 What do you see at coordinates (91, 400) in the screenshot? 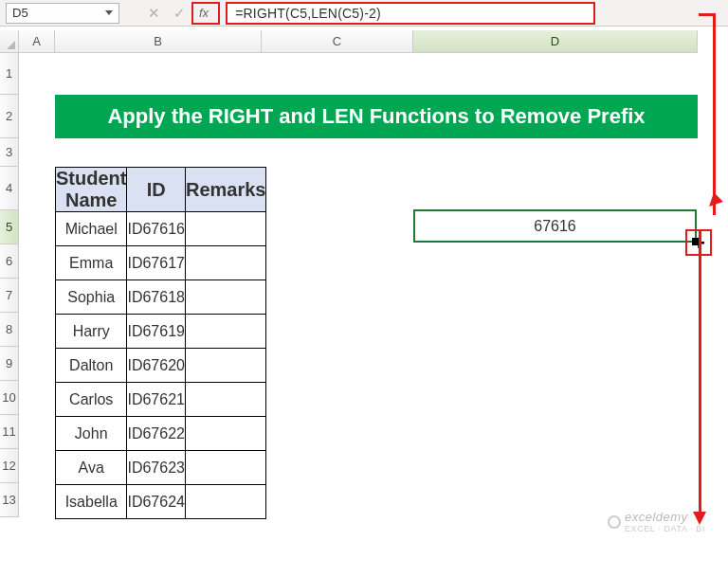
I see `cell-name: Carlos` at bounding box center [91, 400].